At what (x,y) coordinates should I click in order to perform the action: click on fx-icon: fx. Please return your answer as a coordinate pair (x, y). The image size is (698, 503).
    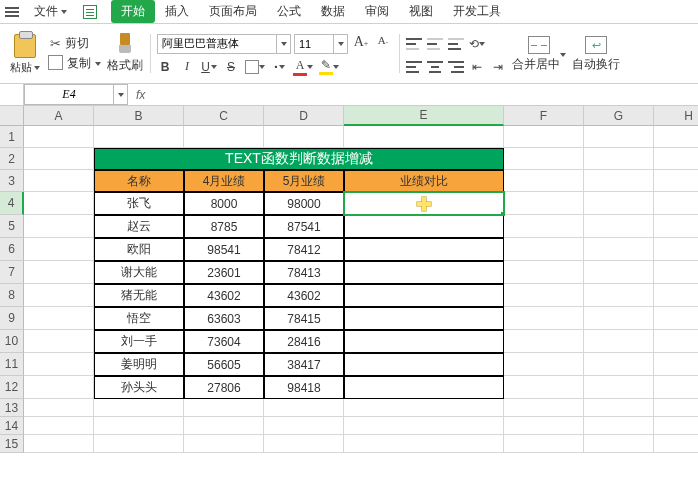
    Looking at the image, I should click on (140, 95).